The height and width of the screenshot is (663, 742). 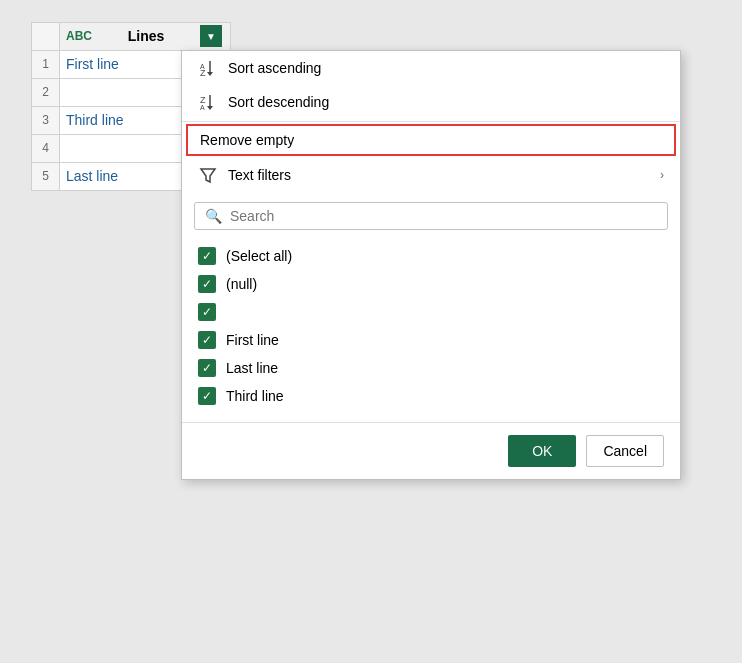 I want to click on checkbox-item: ✓Last line, so click(x=431, y=368).